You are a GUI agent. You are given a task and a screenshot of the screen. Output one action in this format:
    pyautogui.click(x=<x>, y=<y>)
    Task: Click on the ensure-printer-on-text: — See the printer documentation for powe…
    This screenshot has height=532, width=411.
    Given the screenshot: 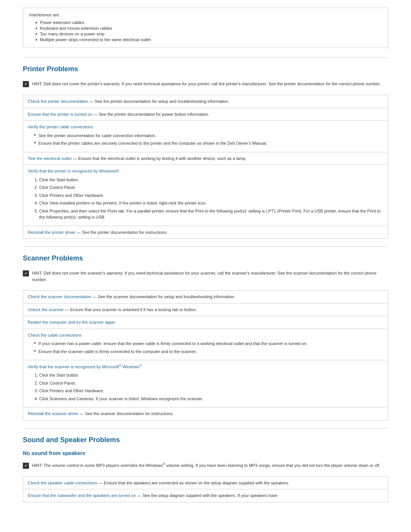 What is the action you would take?
    pyautogui.click(x=151, y=114)
    